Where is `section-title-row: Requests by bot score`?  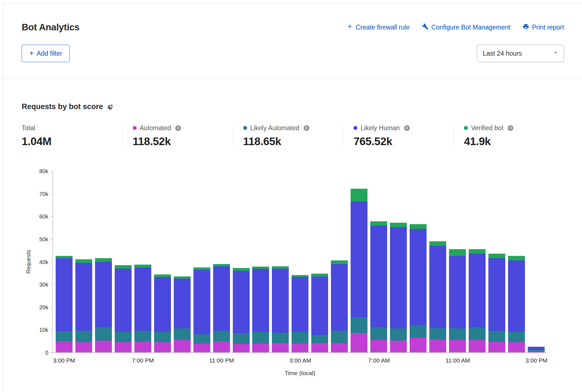 section-title-row: Requests by bot score is located at coordinates (293, 107).